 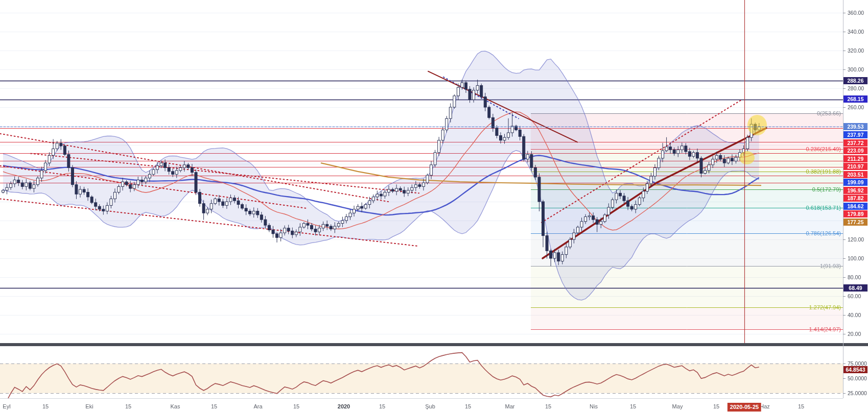 What do you see at coordinates (855, 127) in the screenshot?
I see `price-level-badge: 239.53` at bounding box center [855, 127].